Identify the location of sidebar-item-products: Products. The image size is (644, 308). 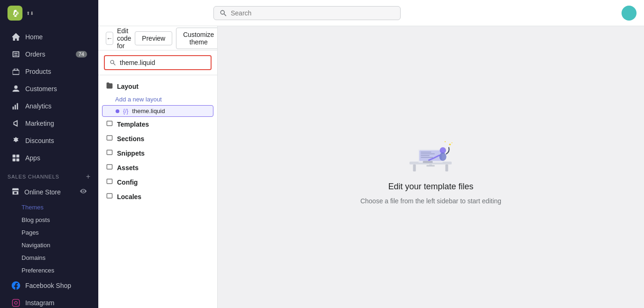
(49, 72).